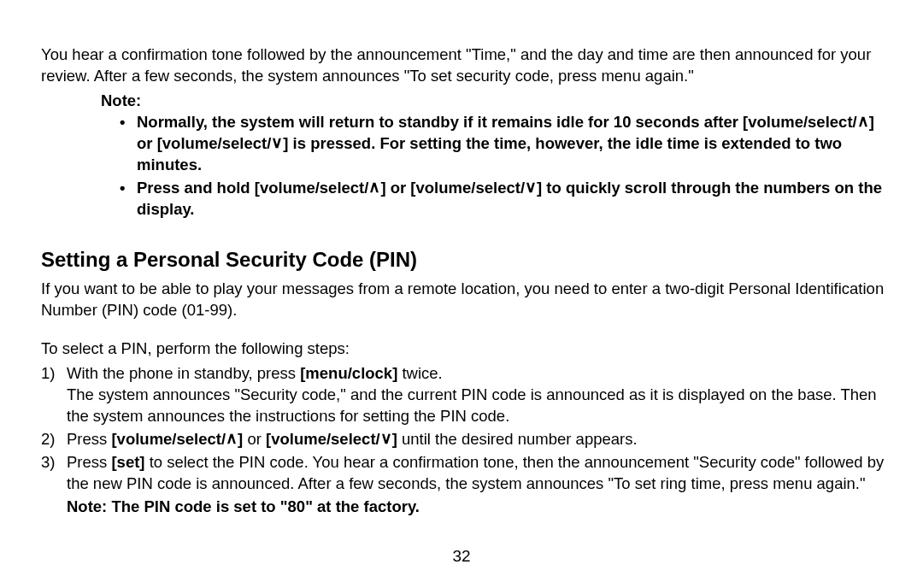 The height and width of the screenshot is (588, 923). What do you see at coordinates (183, 373) in the screenshot?
I see `step-text: With the phone in standby, press` at bounding box center [183, 373].